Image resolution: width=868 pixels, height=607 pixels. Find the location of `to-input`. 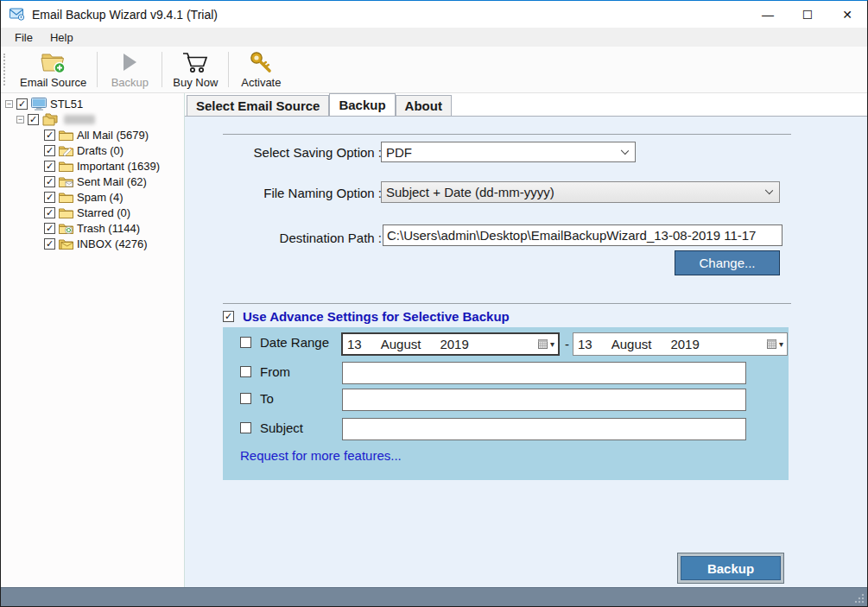

to-input is located at coordinates (544, 400).